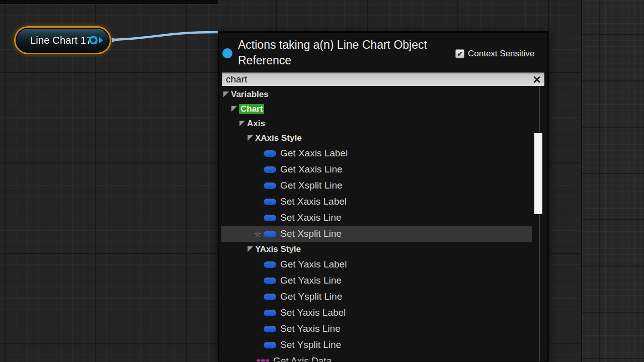 The height and width of the screenshot is (362, 644). What do you see at coordinates (313, 202) in the screenshot?
I see `tree-row-label: Set Xaxis Label` at bounding box center [313, 202].